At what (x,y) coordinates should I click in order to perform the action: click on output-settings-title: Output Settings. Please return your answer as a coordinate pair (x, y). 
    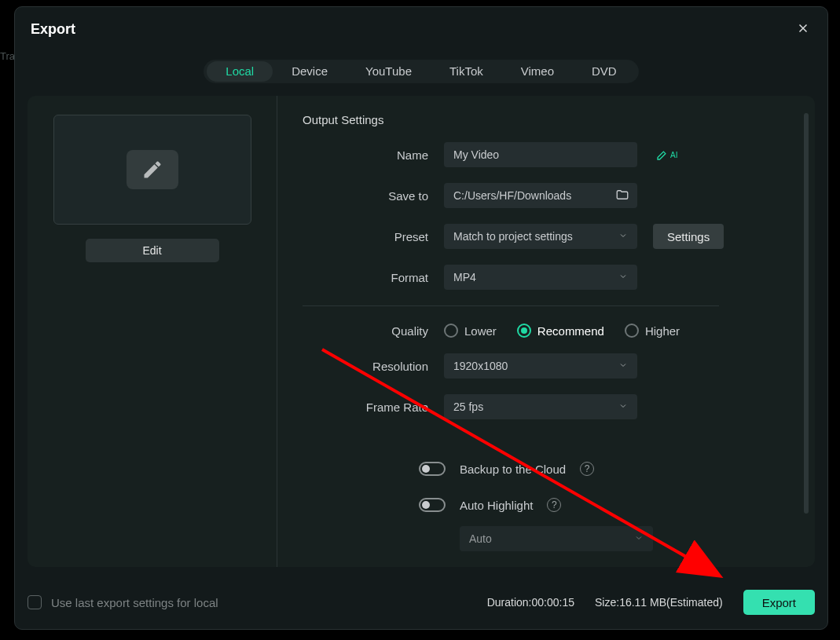
    Looking at the image, I should click on (547, 119).